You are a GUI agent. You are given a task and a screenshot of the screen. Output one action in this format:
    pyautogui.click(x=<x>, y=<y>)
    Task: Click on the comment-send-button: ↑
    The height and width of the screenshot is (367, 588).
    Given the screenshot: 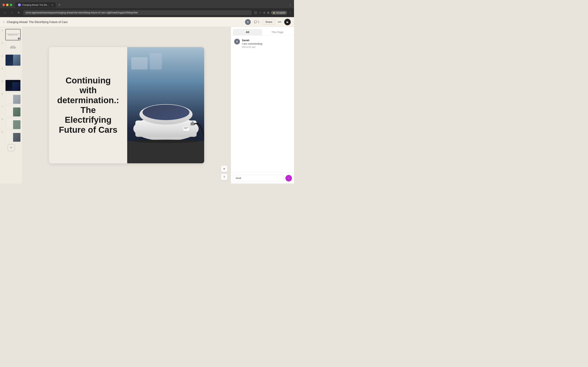 What is the action you would take?
    pyautogui.click(x=289, y=178)
    